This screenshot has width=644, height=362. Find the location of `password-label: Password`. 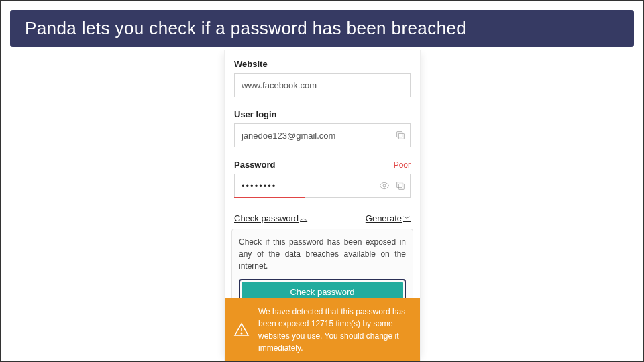

password-label: Password is located at coordinates (255, 165).